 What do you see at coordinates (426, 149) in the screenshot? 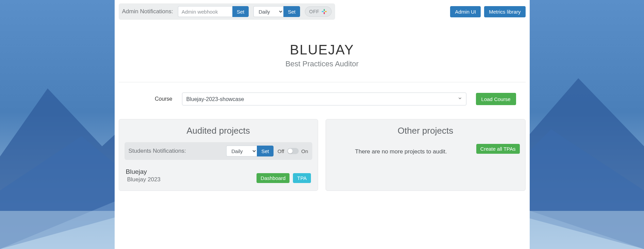
I see `other-projects-row: There are no more projects to audit. Cre…` at bounding box center [426, 149].